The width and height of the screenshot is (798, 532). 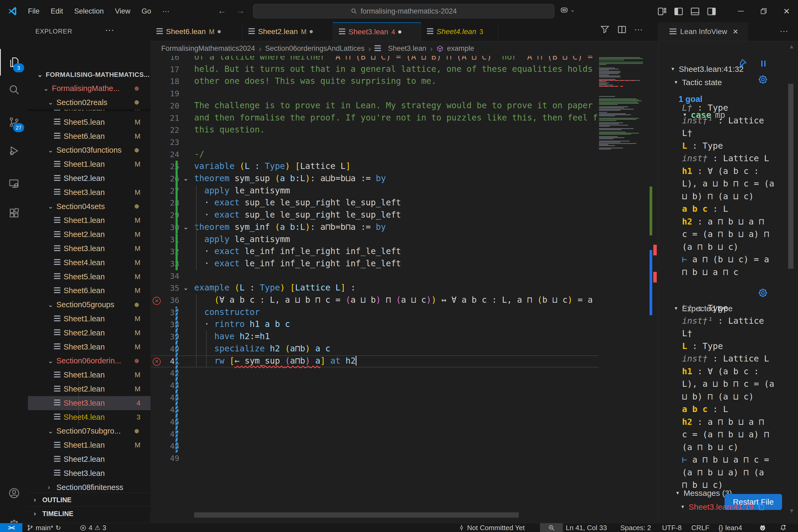 I want to click on tree-folder-section02reals: ⌄Section02reals, so click(x=89, y=102).